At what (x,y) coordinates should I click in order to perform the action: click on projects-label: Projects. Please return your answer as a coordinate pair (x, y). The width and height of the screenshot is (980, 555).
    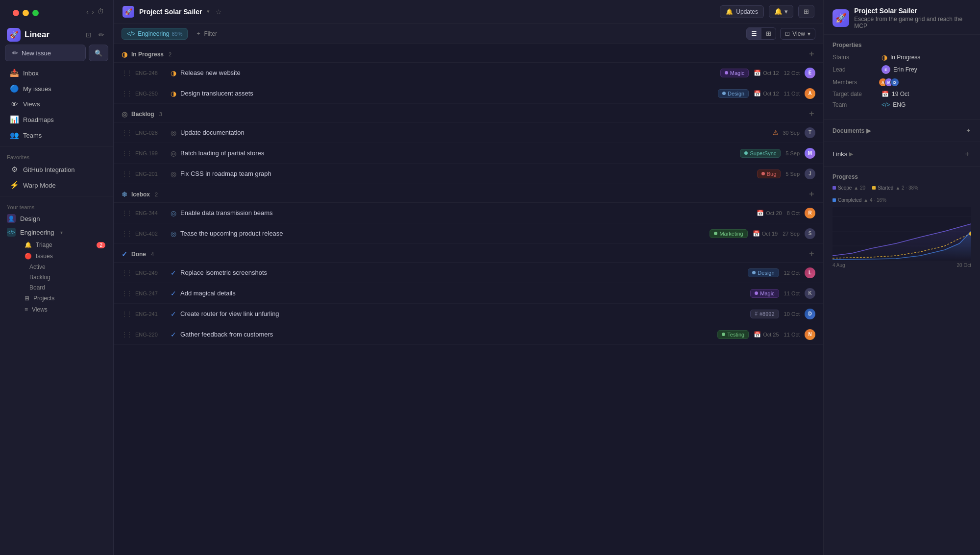
    Looking at the image, I should click on (44, 298).